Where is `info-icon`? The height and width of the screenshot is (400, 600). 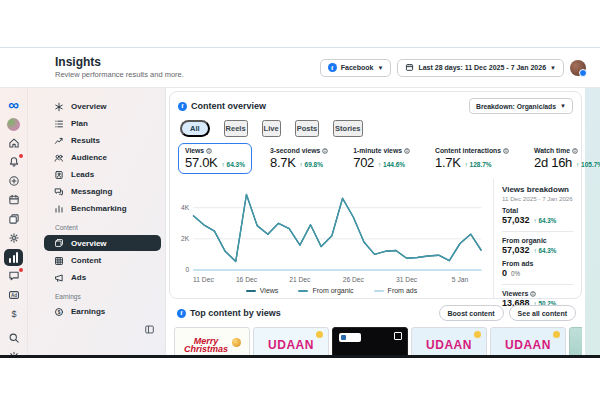
info-icon is located at coordinates (506, 151).